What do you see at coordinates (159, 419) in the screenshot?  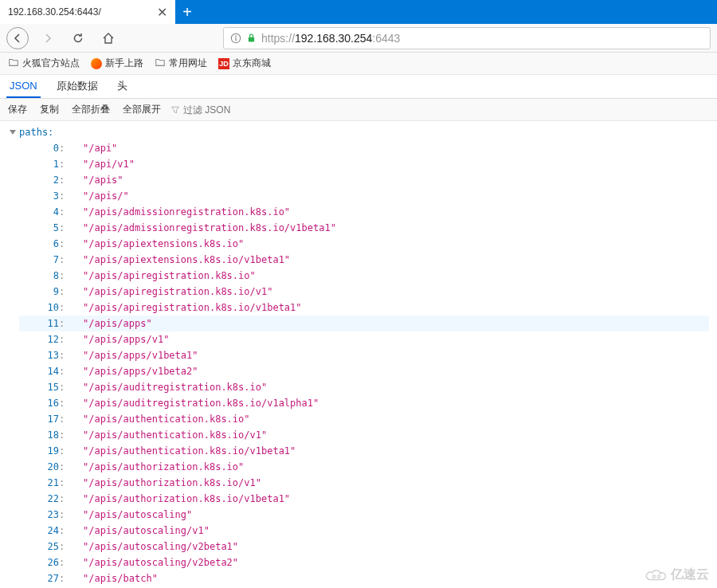 I see `json-value: "/apis/authentication.k8s.io"` at bounding box center [159, 419].